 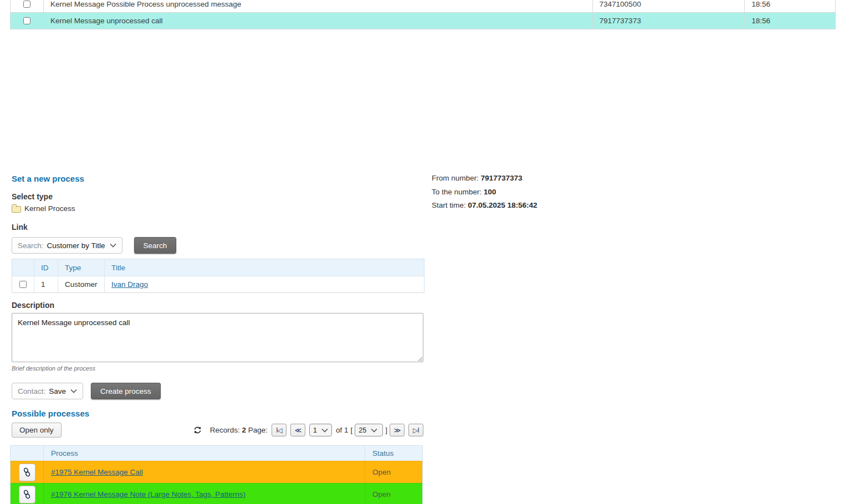 What do you see at coordinates (81, 285) in the screenshot?
I see `cell-type: Customer` at bounding box center [81, 285].